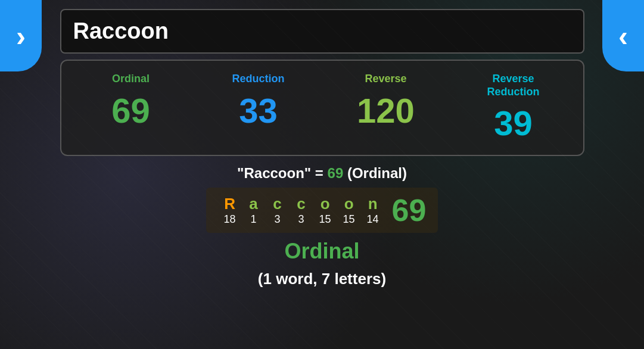 The width and height of the screenshot is (644, 349). What do you see at coordinates (253, 204) in the screenshot?
I see `letter-char-a: a` at bounding box center [253, 204].